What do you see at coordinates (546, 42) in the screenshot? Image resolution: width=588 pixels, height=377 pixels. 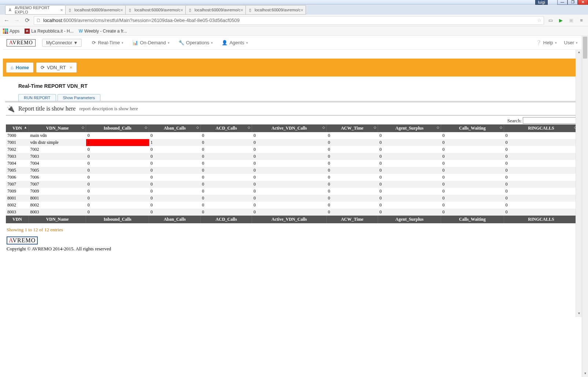 I see `menu-help: ❔Help▾` at bounding box center [546, 42].